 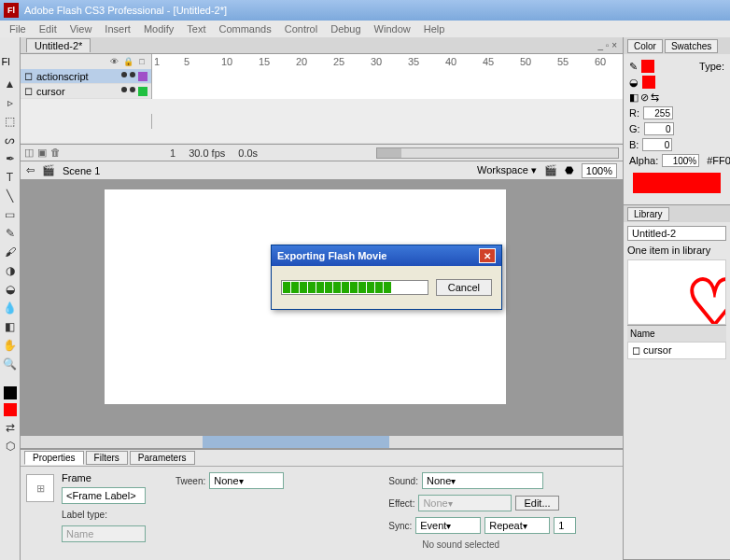 I want to click on swap-colors-icon: ⇄, so click(x=10, y=427).